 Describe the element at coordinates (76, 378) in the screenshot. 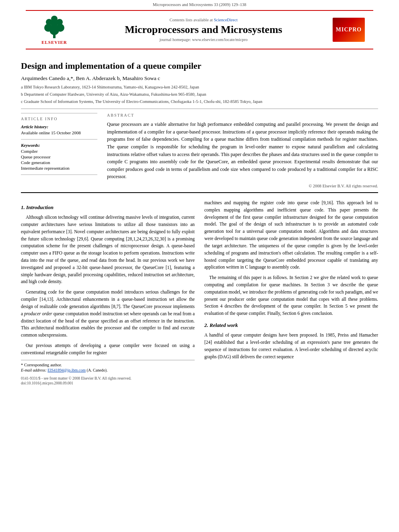

I see `footer-issn: 0141-9331/$ - see front matter © 2008 El…` at that location.